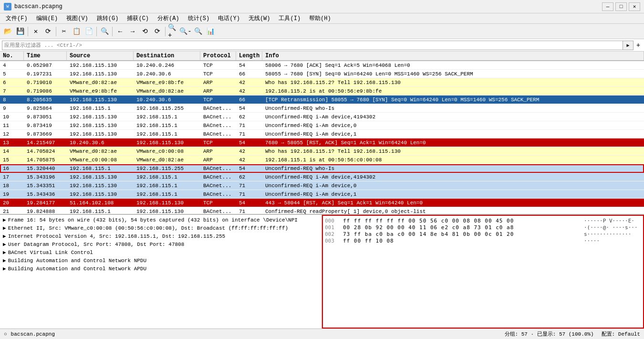 The height and width of the screenshot is (339, 644). Describe the element at coordinates (320, 18) in the screenshot. I see `menu-item-H: 帮助(H)` at that location.